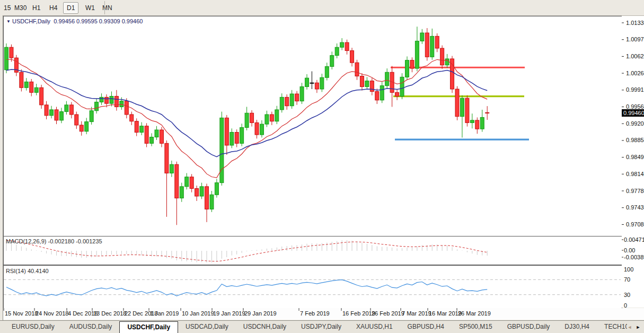 This screenshot has height=333, width=644. I want to click on symbol-tab-audusd: AUDUSD,Daily, so click(91, 327).